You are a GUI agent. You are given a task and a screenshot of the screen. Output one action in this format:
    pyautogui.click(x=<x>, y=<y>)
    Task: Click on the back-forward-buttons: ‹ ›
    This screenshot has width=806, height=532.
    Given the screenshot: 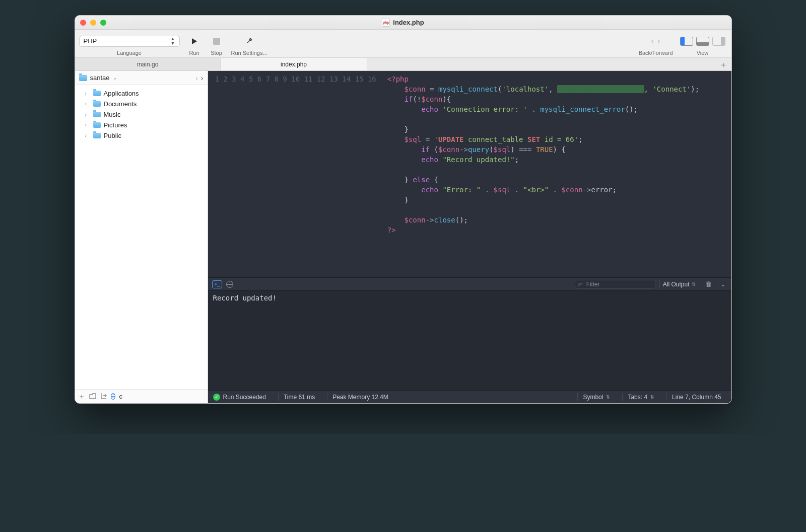 What is the action you would take?
    pyautogui.click(x=656, y=41)
    